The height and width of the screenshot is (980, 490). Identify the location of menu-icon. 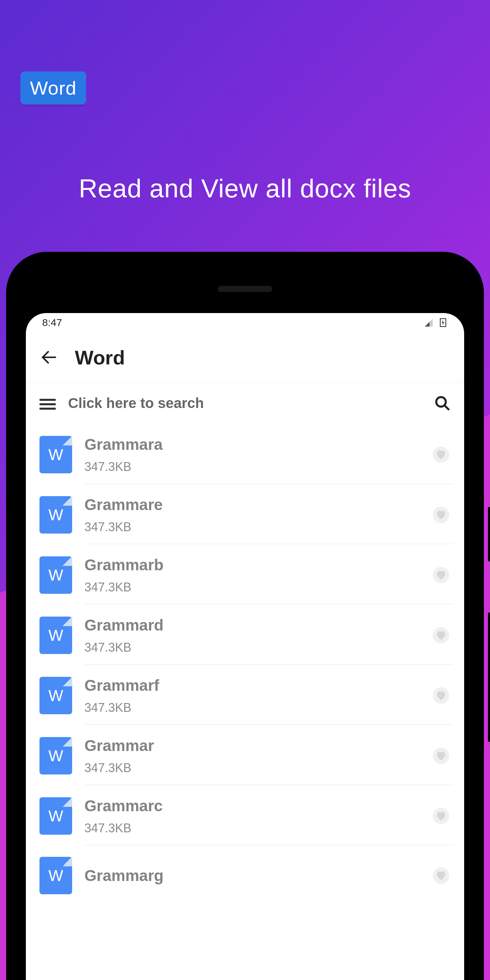
(48, 403).